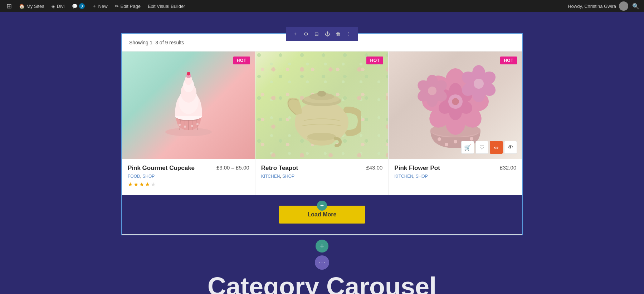 This screenshot has width=644, height=294. What do you see at coordinates (189, 105) in the screenshot?
I see `cupcake-illustration` at bounding box center [189, 105].